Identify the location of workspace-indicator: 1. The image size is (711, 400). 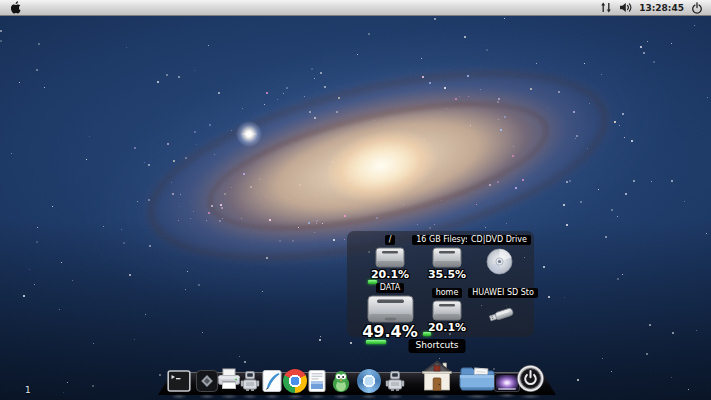
(28, 390).